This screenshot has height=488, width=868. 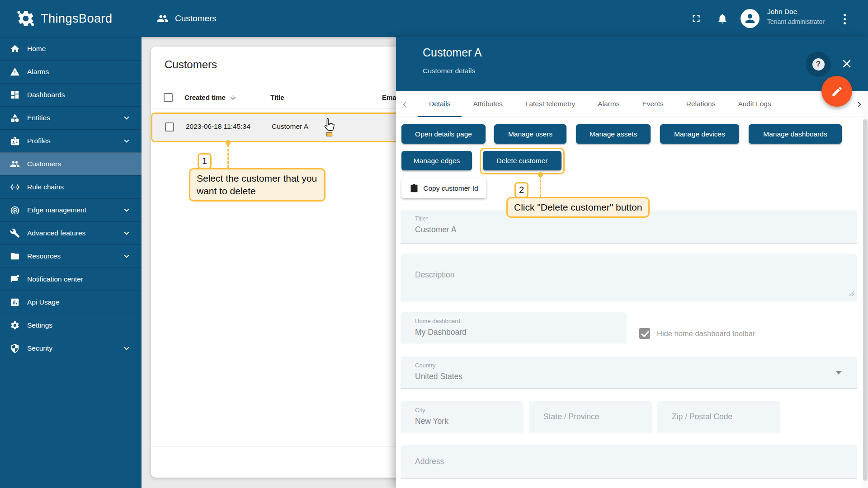 What do you see at coordinates (71, 49) in the screenshot?
I see `sidebar-item-home: Home` at bounding box center [71, 49].